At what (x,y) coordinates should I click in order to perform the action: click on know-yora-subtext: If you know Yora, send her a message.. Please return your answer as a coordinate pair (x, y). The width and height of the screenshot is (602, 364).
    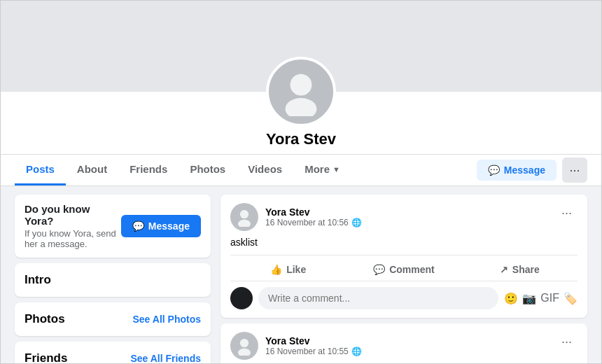
    Looking at the image, I should click on (73, 239).